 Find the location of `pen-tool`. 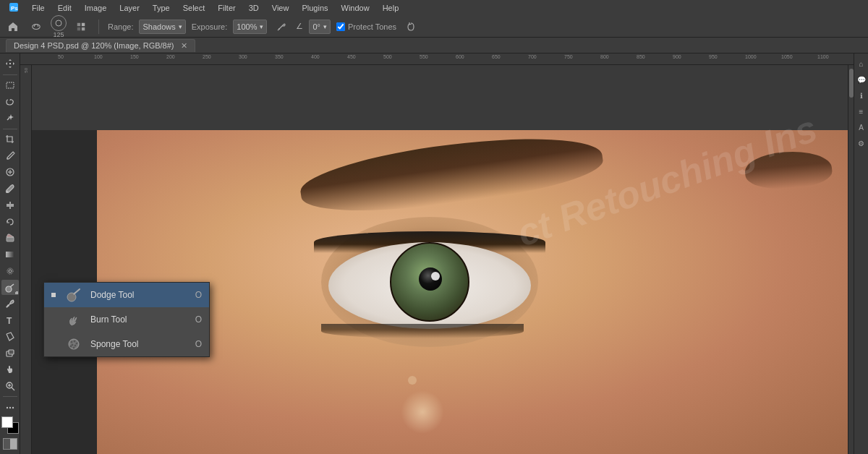

pen-tool is located at coordinates (10, 304).